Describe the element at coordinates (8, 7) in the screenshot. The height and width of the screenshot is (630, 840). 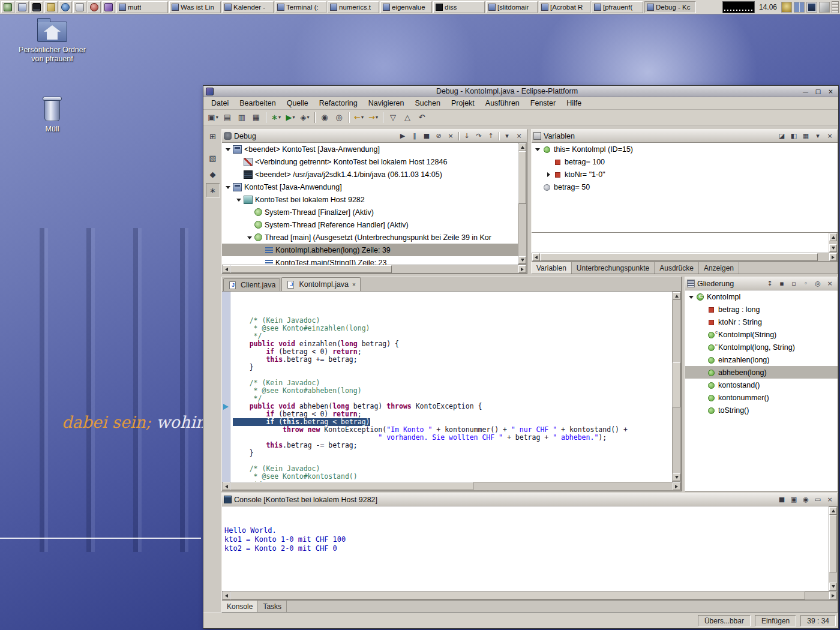
I see `k-menu-icon` at that location.